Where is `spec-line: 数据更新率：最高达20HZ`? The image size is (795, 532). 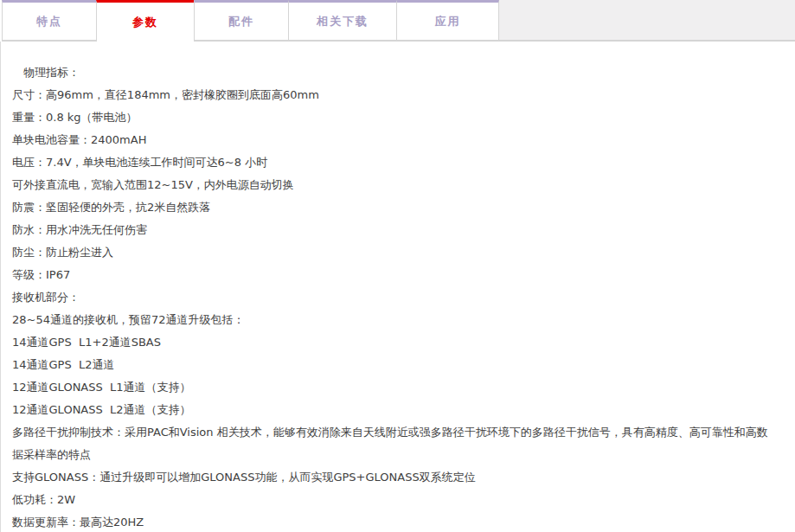
spec-line: 数据更新率：最高达20HZ is located at coordinates (391, 522).